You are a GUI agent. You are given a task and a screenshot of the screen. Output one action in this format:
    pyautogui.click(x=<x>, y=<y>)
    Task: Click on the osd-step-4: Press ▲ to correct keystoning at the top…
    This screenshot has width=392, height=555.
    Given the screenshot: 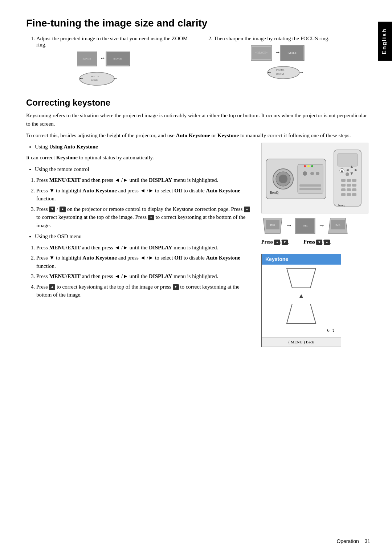 What is the action you would take?
    pyautogui.click(x=145, y=291)
    